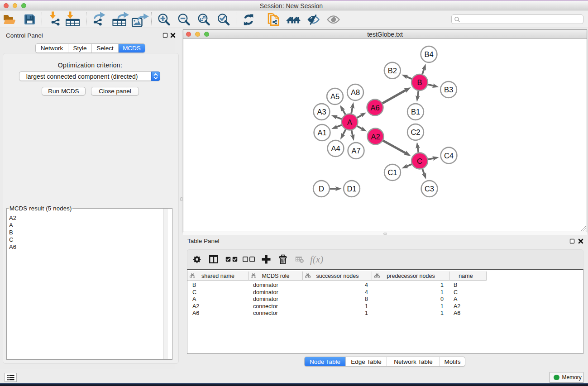 This screenshot has width=588, height=386. What do you see at coordinates (419, 82) in the screenshot?
I see `svg-text: B` at bounding box center [419, 82].